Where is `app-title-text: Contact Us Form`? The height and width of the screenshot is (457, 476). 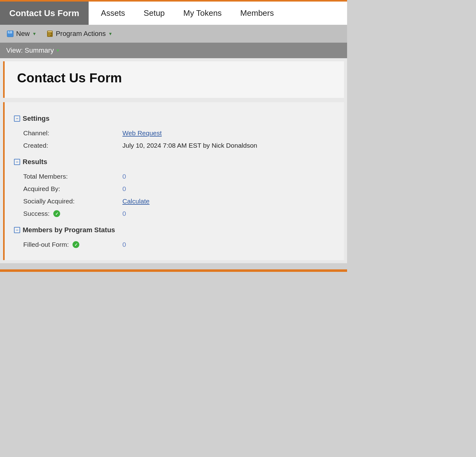
app-title-text: Contact Us Form is located at coordinates (44, 13).